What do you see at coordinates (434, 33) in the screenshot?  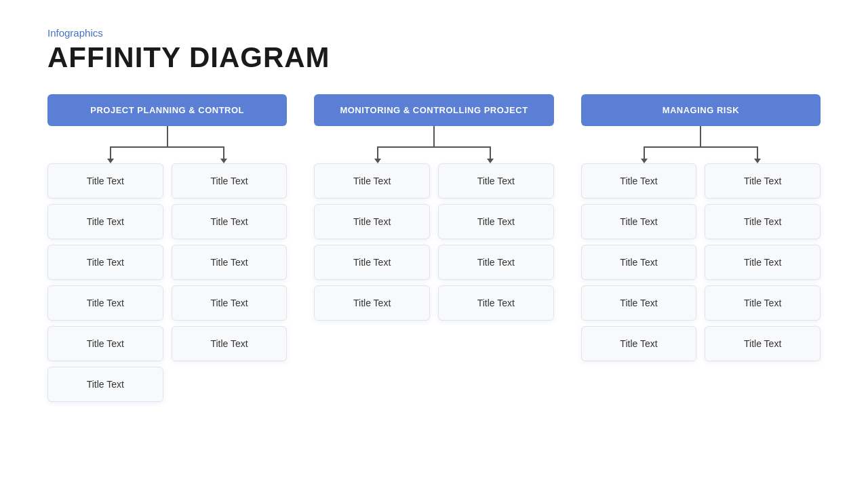 I see `subtitle: Infographics` at bounding box center [434, 33].